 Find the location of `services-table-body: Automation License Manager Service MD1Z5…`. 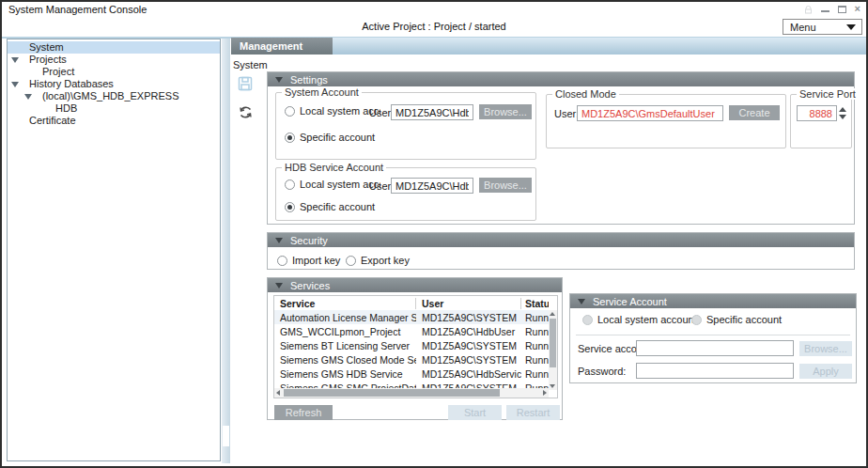

services-table-body: Automation License Manager Service MD1Z5… is located at coordinates (411, 350).